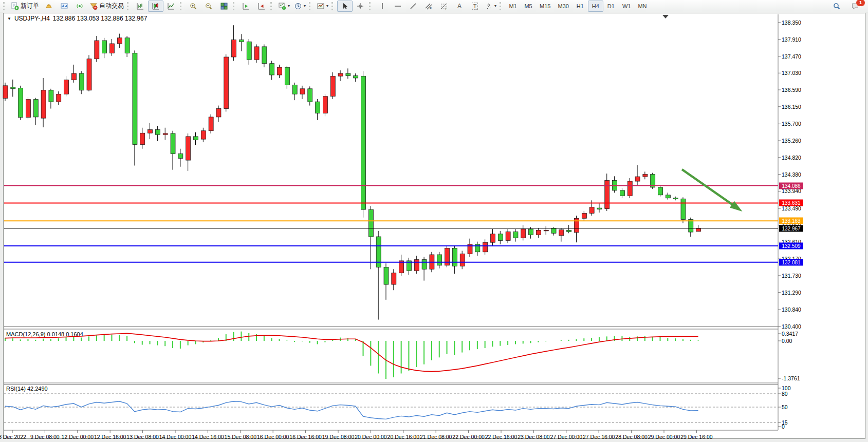 The height and width of the screenshot is (442, 868). Describe the element at coordinates (321, 6) in the screenshot. I see `template-icon` at that location.